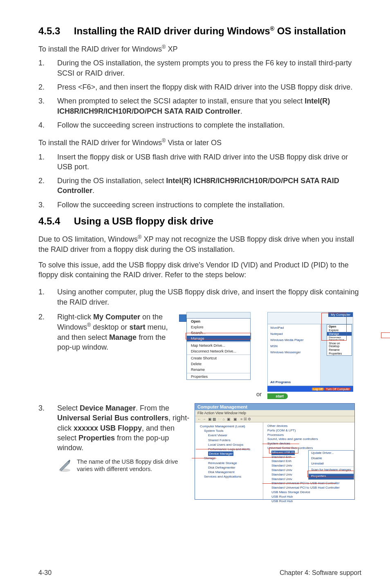  I want to click on cm-toolbar: ← → ▣ ▦ ☞ ⌂ ▣ ▣ ≡ ☒ ⚙, so click(275, 420).